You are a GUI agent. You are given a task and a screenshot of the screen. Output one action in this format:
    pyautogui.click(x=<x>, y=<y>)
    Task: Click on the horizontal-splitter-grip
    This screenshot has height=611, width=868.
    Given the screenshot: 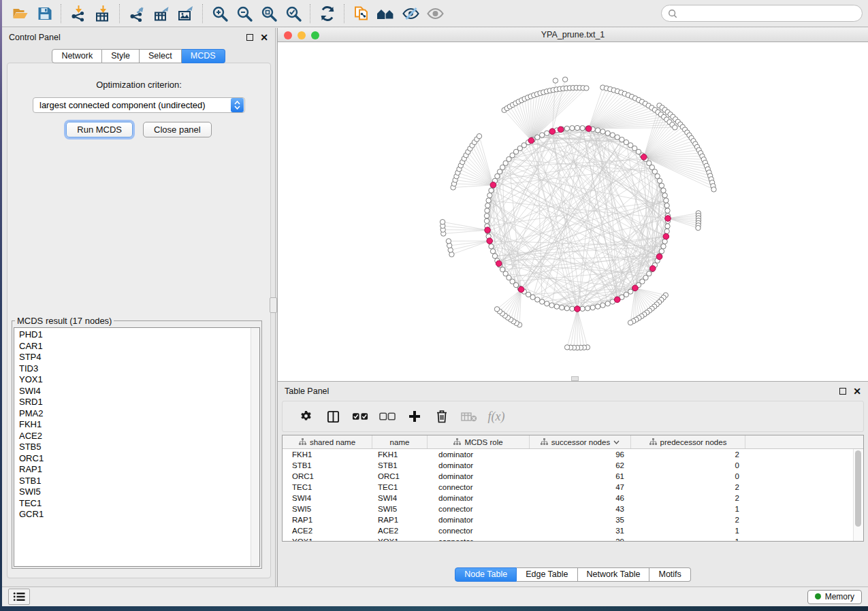 What is the action you would take?
    pyautogui.click(x=575, y=378)
    